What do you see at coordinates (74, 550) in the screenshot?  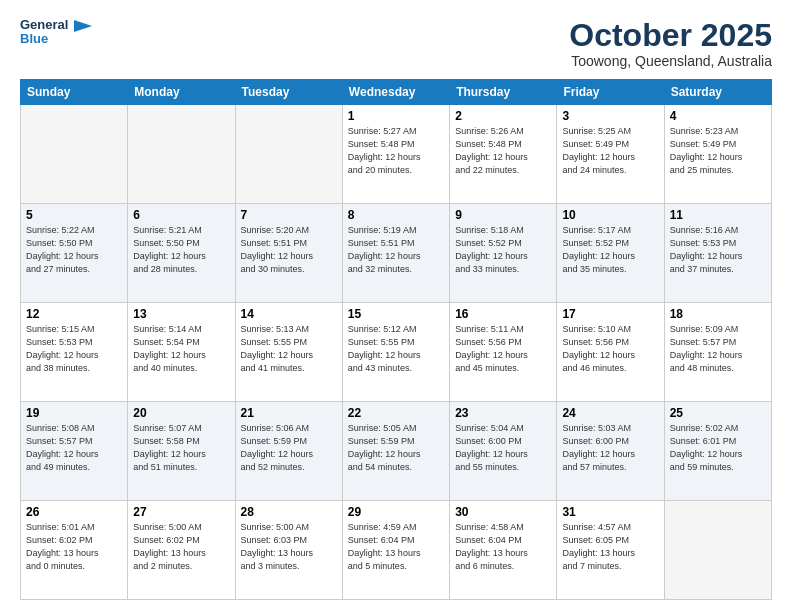 I see `table-row: 26Sunrise: 5:01 AM Sunset: 6:02 PM Dayli…` at bounding box center [74, 550].